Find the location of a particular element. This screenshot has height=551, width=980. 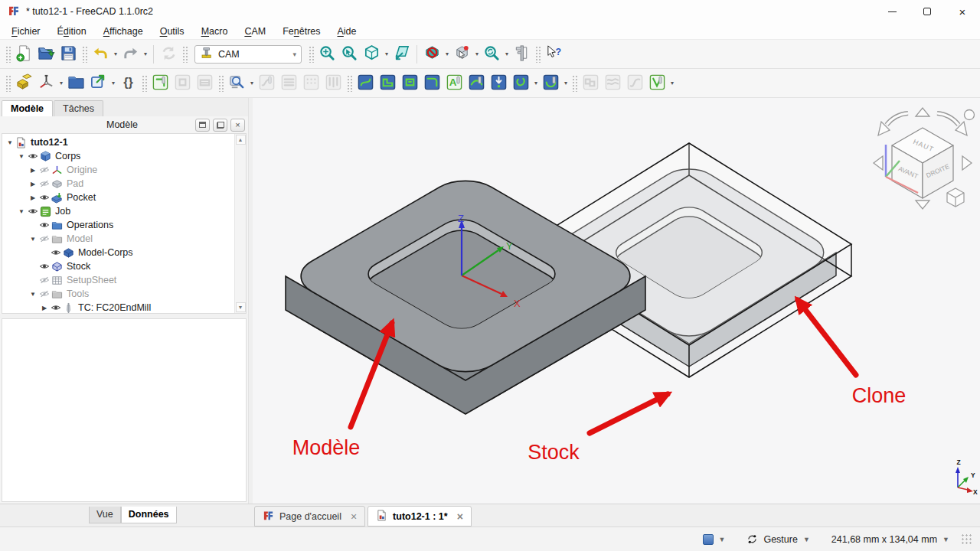

menu-cam: CAM is located at coordinates (255, 31).